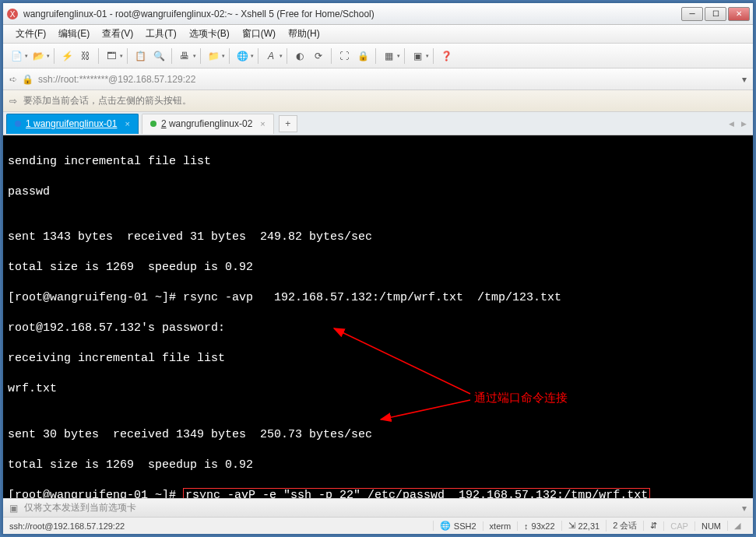 This screenshot has width=756, height=537. Describe the element at coordinates (417, 493) in the screenshot. I see `highlighted-command-1: rsync -avP -e "ssh -p 22" /etc/passwd 19…` at that location.